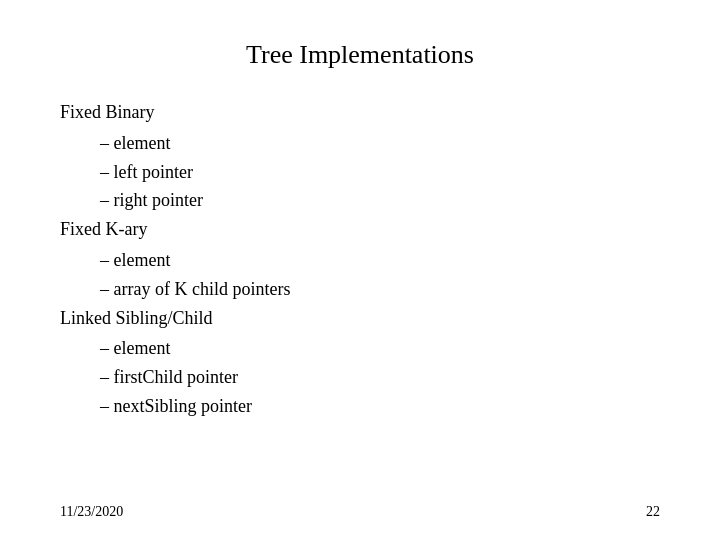  What do you see at coordinates (360, 112) in the screenshot?
I see `section-fixed-binary: Fixed Binary` at bounding box center [360, 112].